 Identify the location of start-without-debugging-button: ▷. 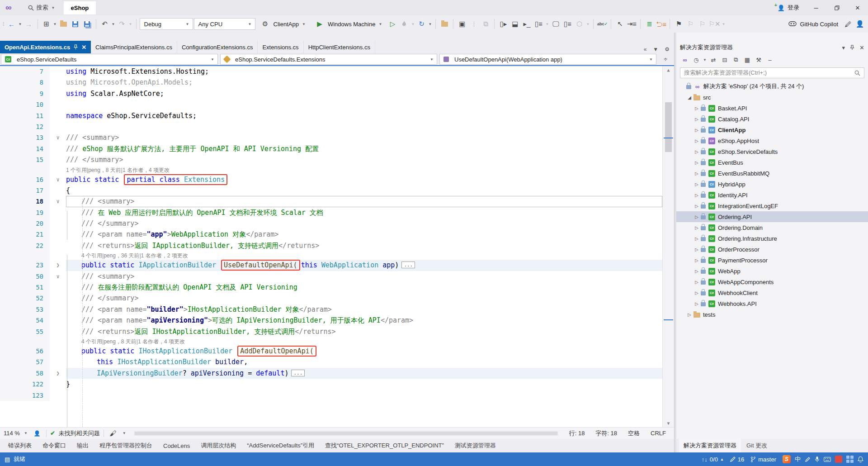
(392, 24).